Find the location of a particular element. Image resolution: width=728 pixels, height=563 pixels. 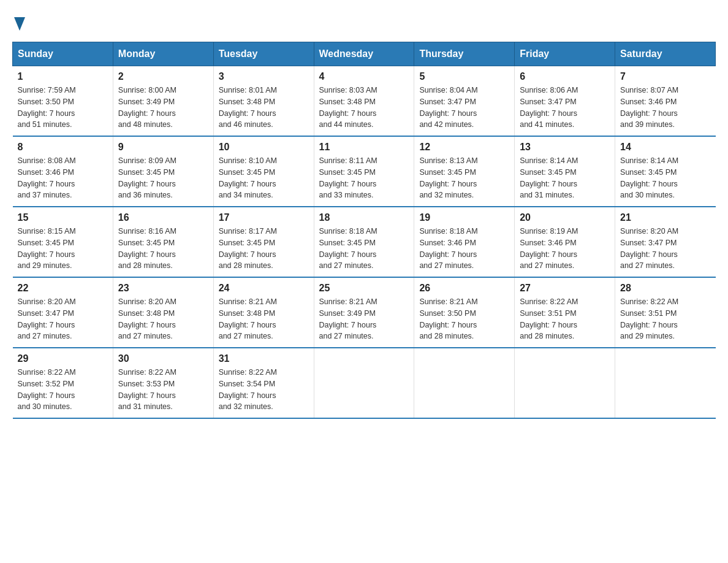

day-info: Sunrise: 8:19 AM Sunset: 3:46 PM Dayligh… is located at coordinates (565, 249).